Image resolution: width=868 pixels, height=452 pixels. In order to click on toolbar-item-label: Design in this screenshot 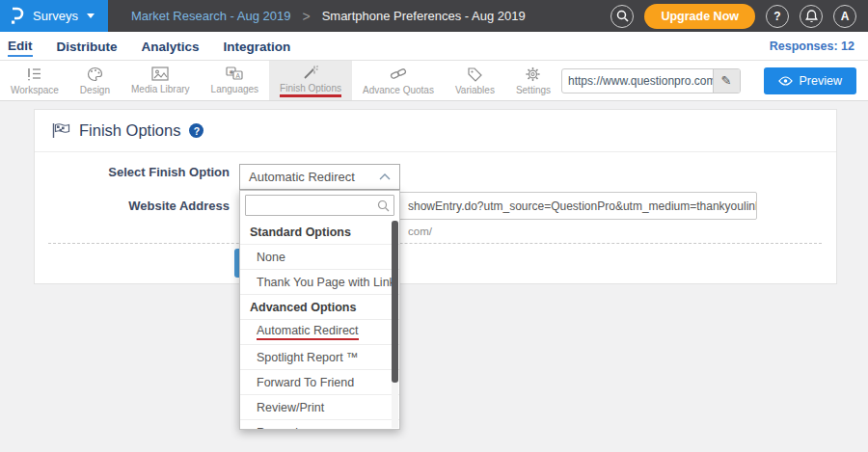, I will do `click(95, 91)`.